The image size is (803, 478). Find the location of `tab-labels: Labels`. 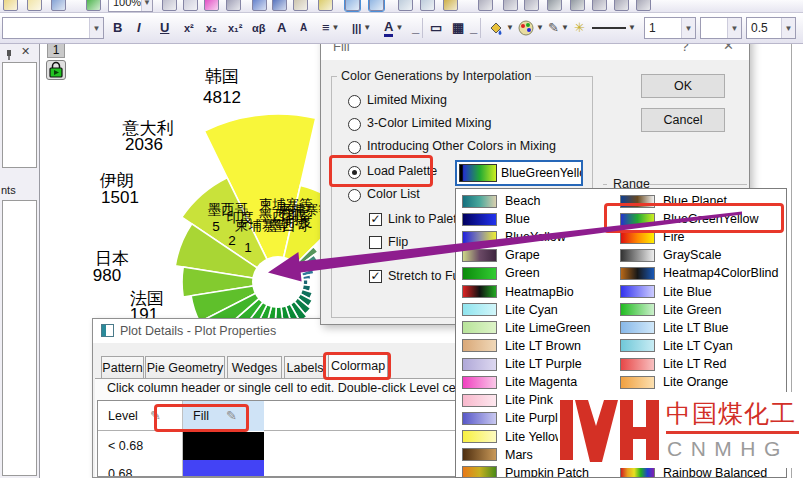

tab-labels: Labels is located at coordinates (305, 367).